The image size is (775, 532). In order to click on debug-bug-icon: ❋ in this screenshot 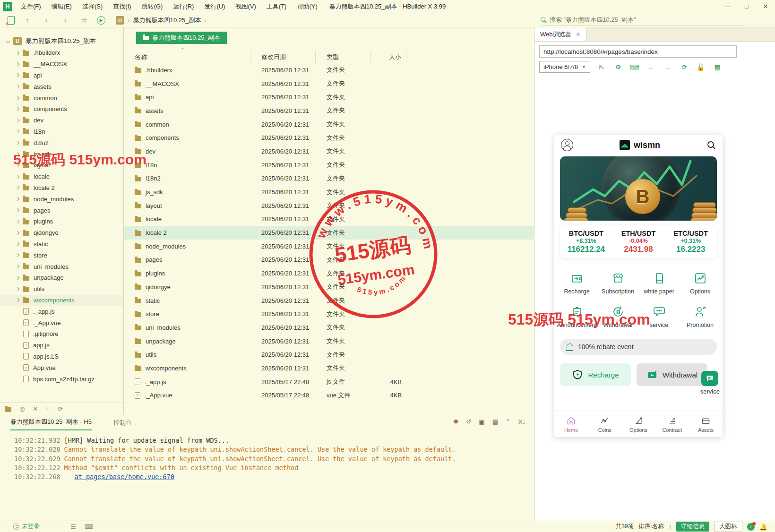, I will do `click(456, 421)`.